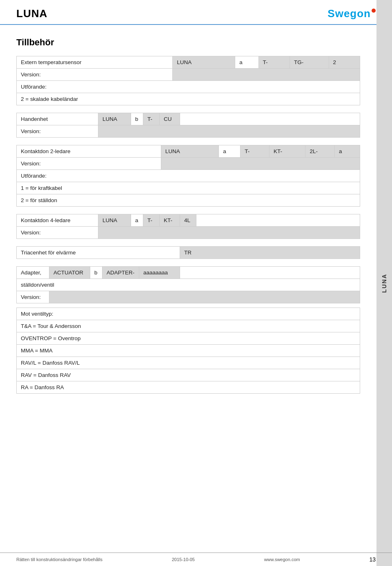  Describe the element at coordinates (58, 131) in the screenshot. I see `handenhet-version-label: Version:` at that location.